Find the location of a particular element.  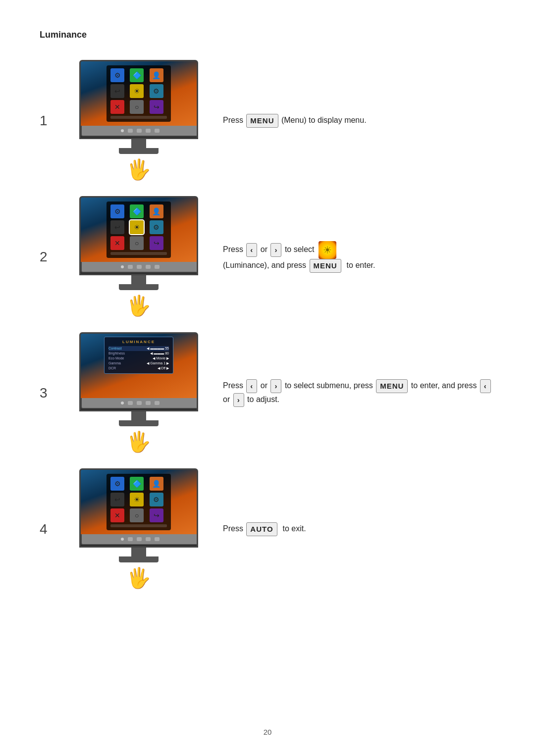

menu-icon-9: ↪ is located at coordinates (157, 107).